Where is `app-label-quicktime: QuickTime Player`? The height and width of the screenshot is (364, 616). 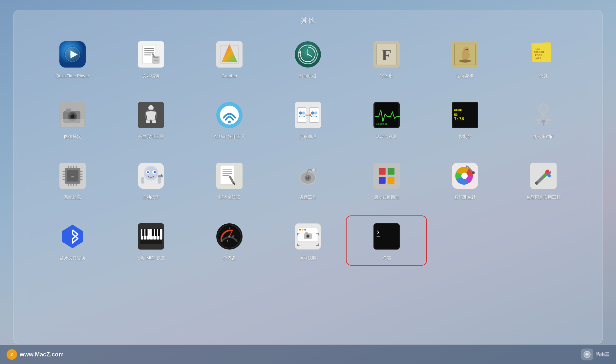
app-label-quicktime: QuickTime Player is located at coordinates (73, 76).